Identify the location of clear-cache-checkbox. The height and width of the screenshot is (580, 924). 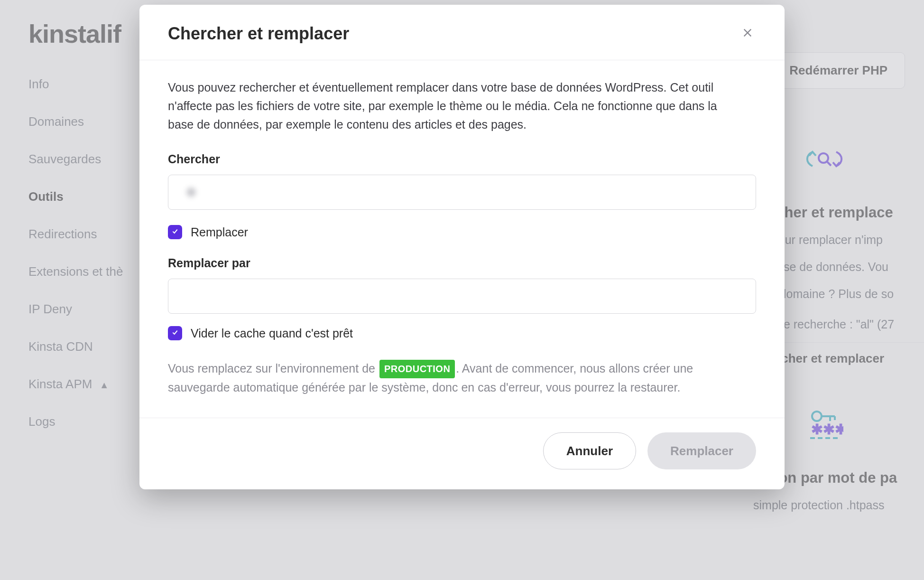
(175, 333).